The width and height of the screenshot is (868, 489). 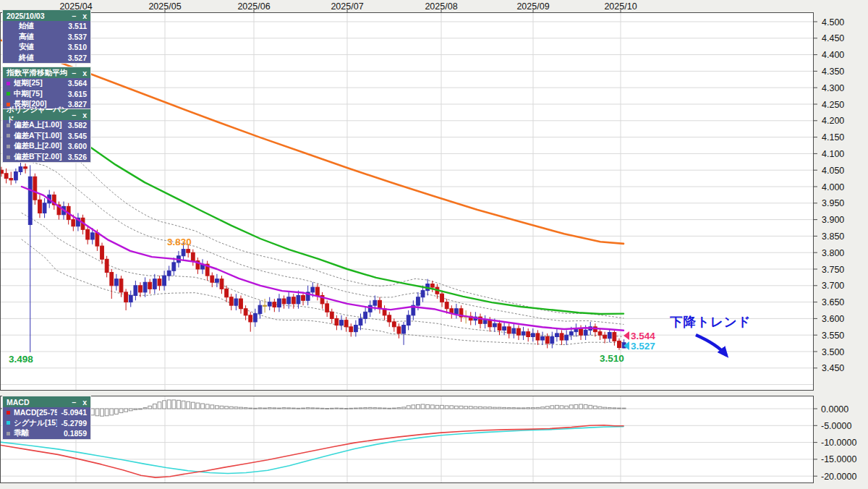 What do you see at coordinates (839, 459) in the screenshot?
I see `svg-text: -15.0000` at bounding box center [839, 459].